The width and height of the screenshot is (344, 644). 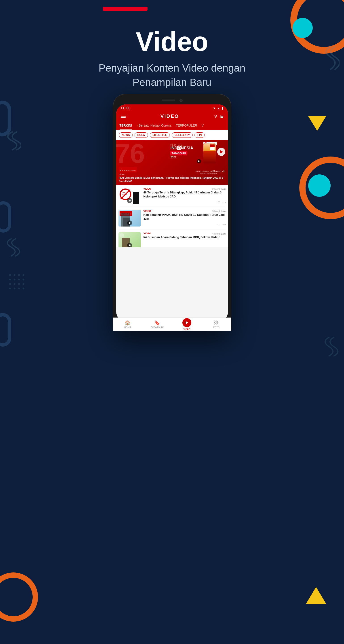 I want to click on yellow-triangle-bottom, so click(x=316, y=596).